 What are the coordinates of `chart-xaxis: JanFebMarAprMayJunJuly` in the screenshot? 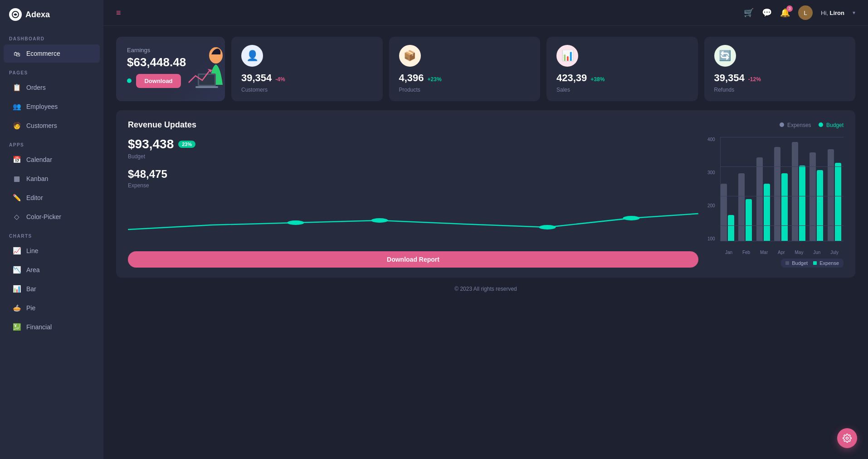 It's located at (782, 252).